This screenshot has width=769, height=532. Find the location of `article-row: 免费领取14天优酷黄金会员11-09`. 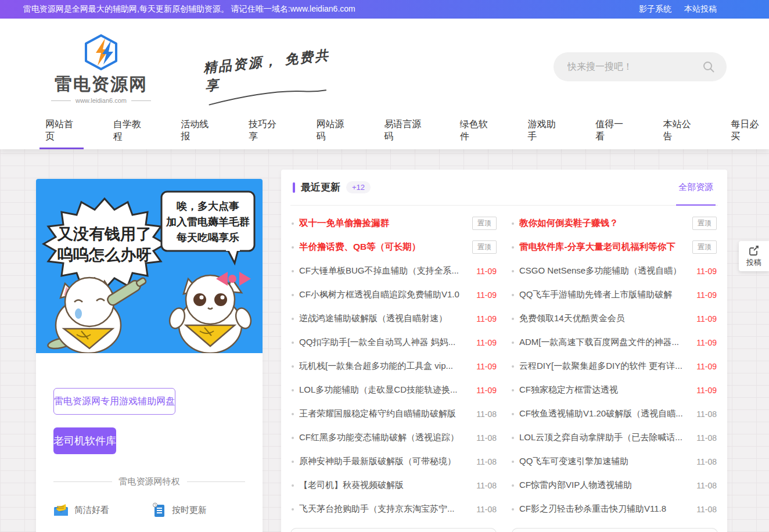

article-row: 免费领取14天优酷黄金会员11-09 is located at coordinates (615, 318).